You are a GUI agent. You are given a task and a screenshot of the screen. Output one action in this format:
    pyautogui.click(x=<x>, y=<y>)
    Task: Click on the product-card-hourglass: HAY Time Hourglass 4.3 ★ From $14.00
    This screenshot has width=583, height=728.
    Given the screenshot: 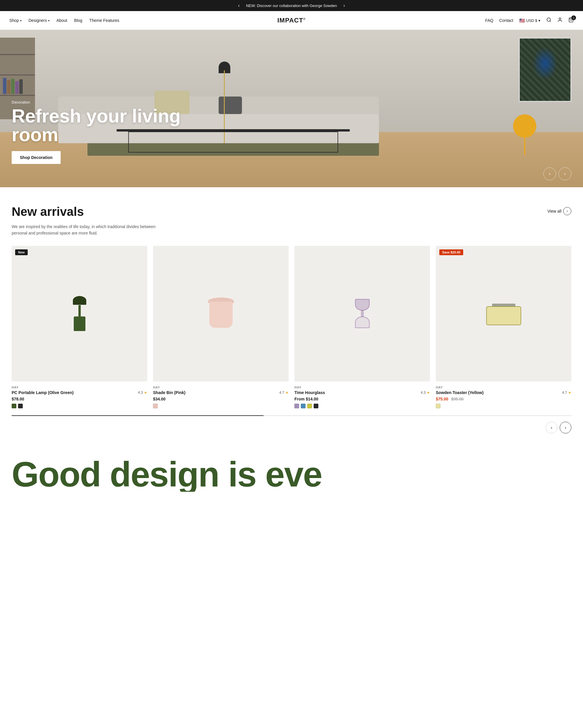 What is the action you would take?
    pyautogui.click(x=362, y=327)
    